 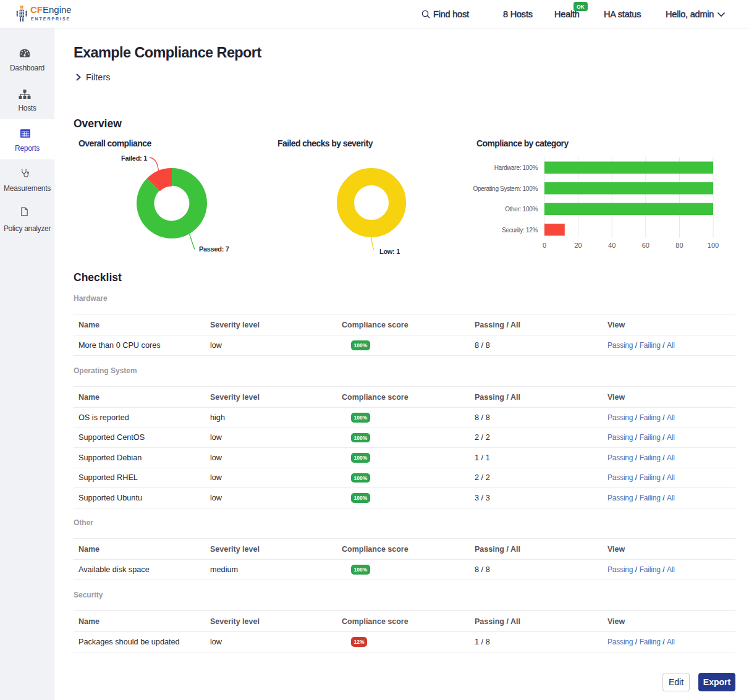 What do you see at coordinates (544, 245) in the screenshot?
I see `svg-text: 0` at bounding box center [544, 245].